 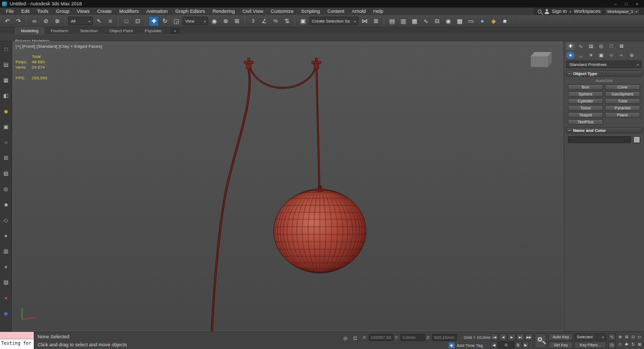 I want to click on primitive-category-dropdown: Standard Primitives ▾, so click(x=604, y=64).